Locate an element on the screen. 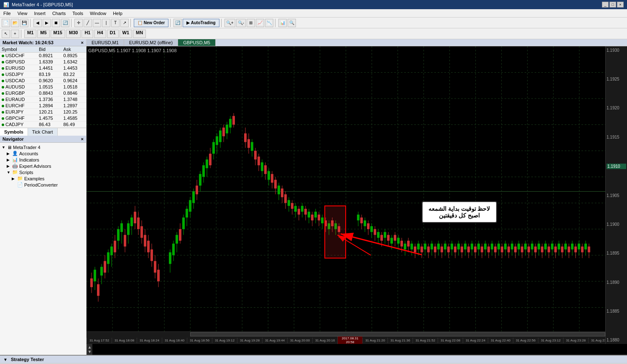 The width and height of the screenshot is (627, 364). new-order-button: 📋 New Order is located at coordinates (151, 23).